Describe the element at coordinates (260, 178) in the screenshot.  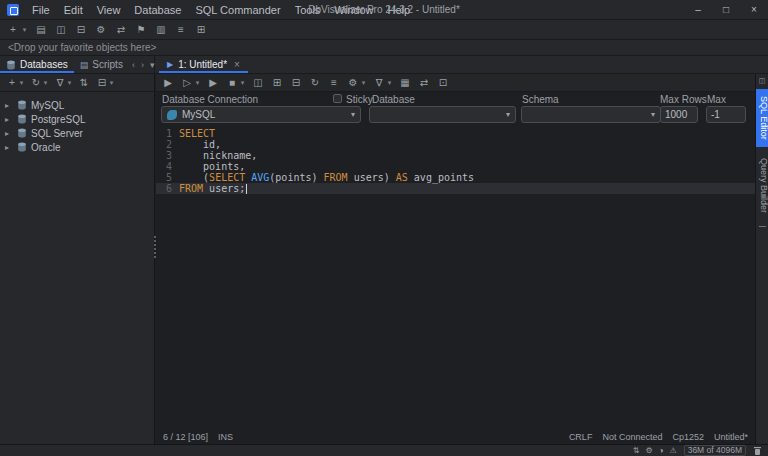
I see `code-token: AVG` at that location.